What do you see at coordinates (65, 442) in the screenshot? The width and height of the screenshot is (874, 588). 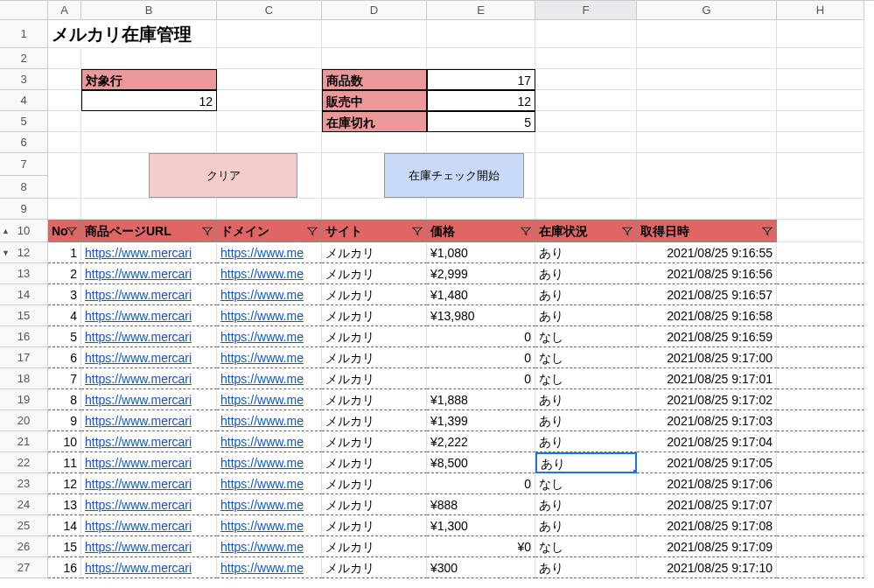 I see `cell-no: 10` at bounding box center [65, 442].